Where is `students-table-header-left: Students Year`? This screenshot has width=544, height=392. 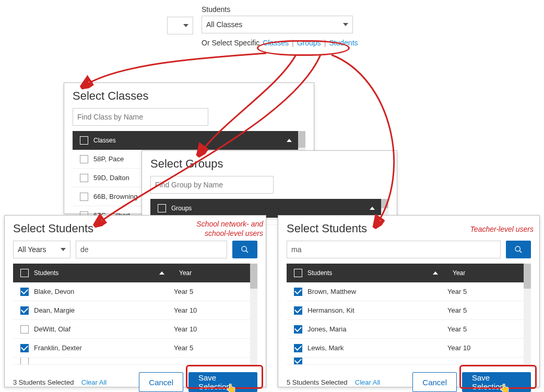
students-table-header-left: Students Year is located at coordinates (135, 273).